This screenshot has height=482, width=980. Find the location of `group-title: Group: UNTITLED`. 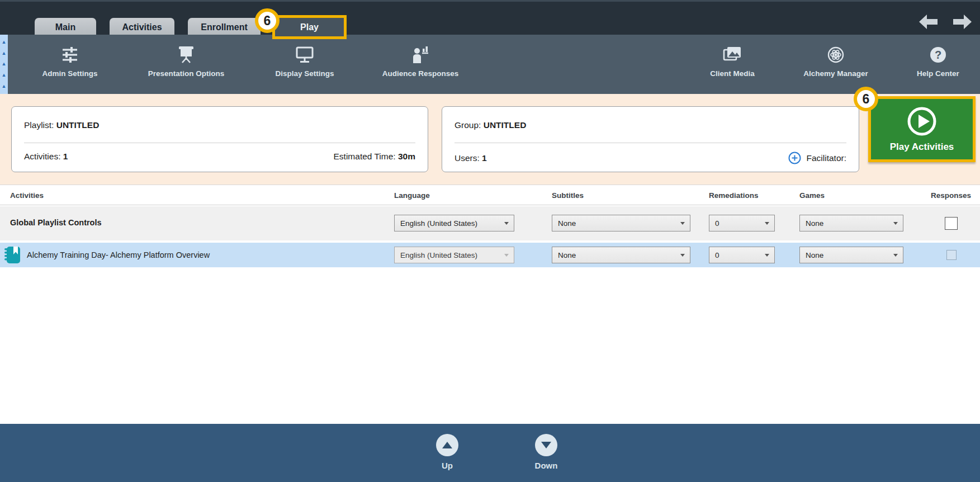

group-title: Group: UNTITLED is located at coordinates (490, 125).